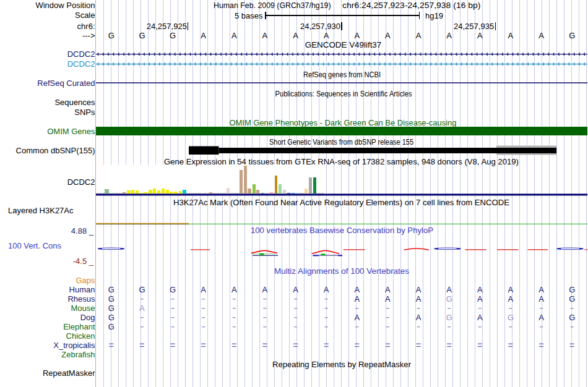 The height and width of the screenshot is (387, 588). I want to click on svg-text:H3K27Ac Mark (Often Found Near: H3K27Ac Mark (Often Found Near Active Re…, so click(342, 203).